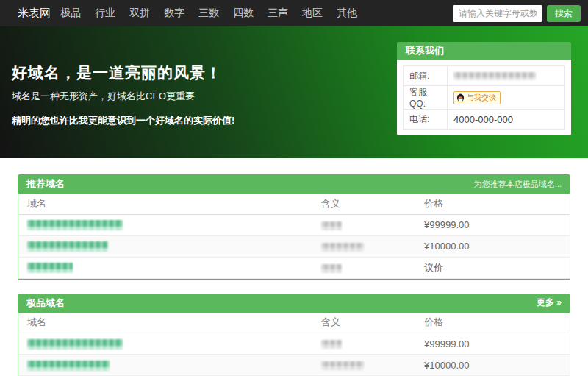 This screenshot has width=588, height=376. What do you see at coordinates (506, 77) in the screenshot?
I see `email-value-cell` at bounding box center [506, 77].